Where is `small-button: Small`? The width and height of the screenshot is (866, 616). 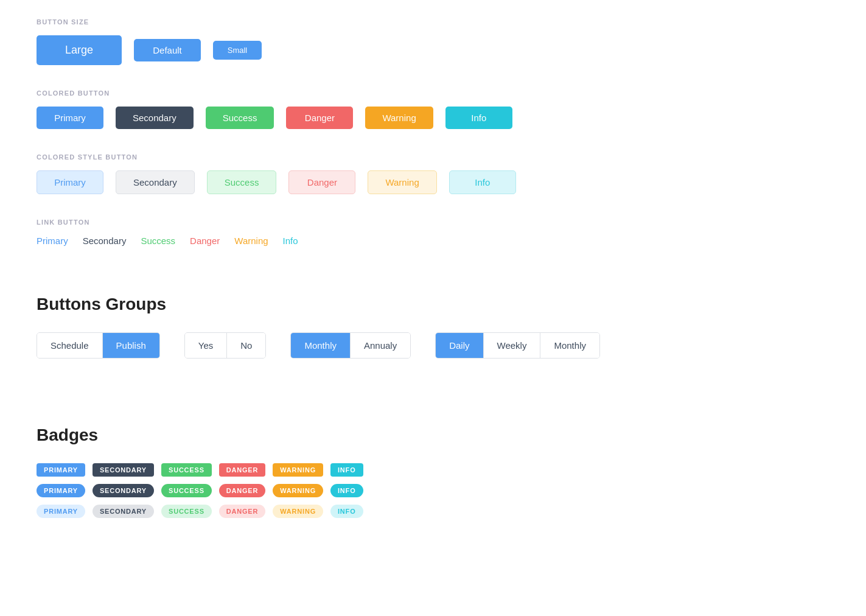 small-button: Small is located at coordinates (237, 50).